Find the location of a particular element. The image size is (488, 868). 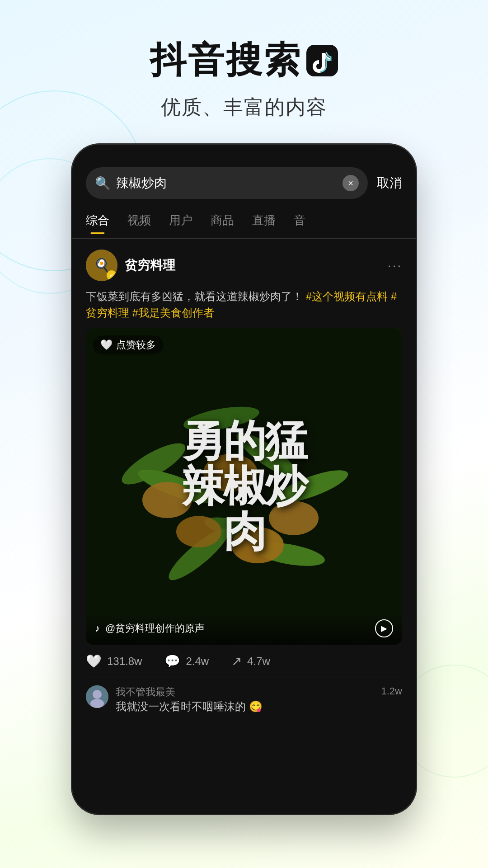

search-icon: 🔍 is located at coordinates (103, 184).